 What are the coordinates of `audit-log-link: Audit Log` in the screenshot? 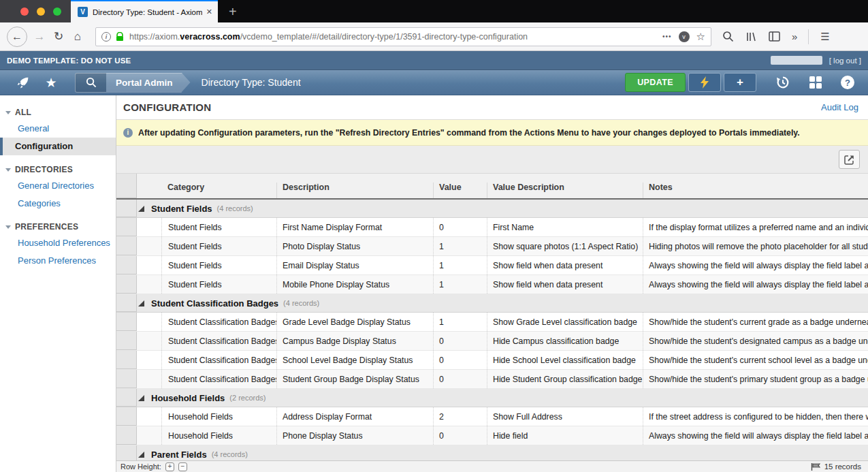 It's located at (840, 108).